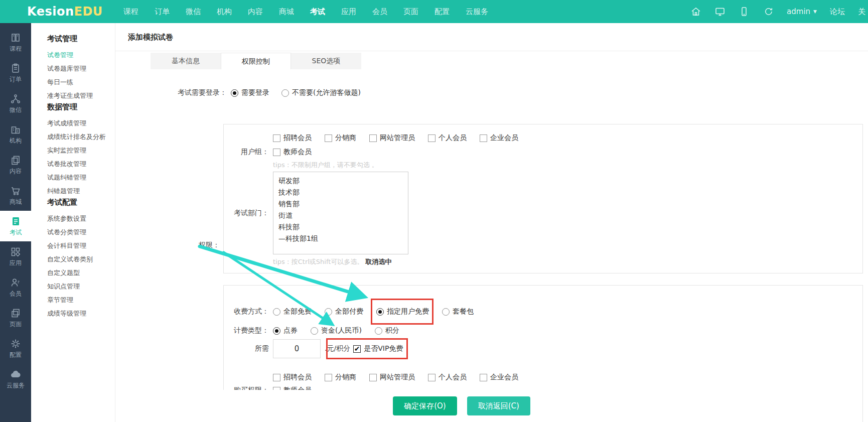 This screenshot has width=868, height=422. What do you see at coordinates (256, 61) in the screenshot?
I see `tab-permission-control: 权限控制` at bounding box center [256, 61].